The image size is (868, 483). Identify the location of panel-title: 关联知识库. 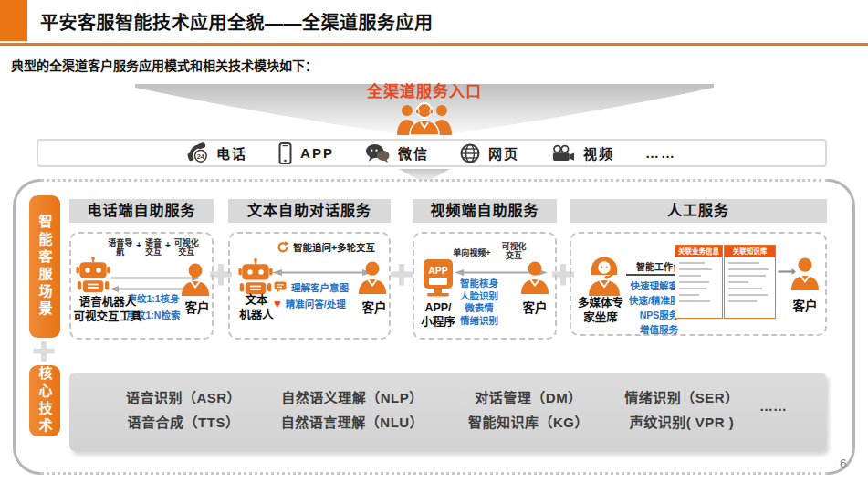
(750, 252).